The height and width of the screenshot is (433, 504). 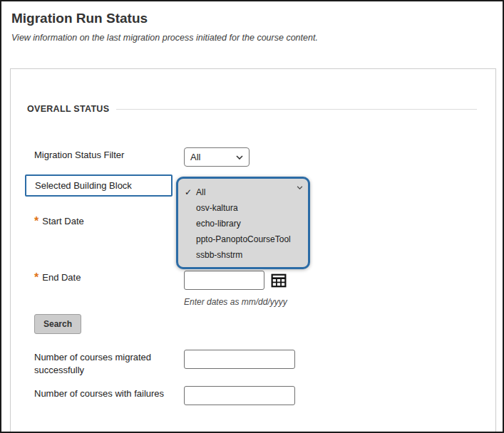 What do you see at coordinates (195, 157) in the screenshot?
I see `migration-status-filter-value: All` at bounding box center [195, 157].